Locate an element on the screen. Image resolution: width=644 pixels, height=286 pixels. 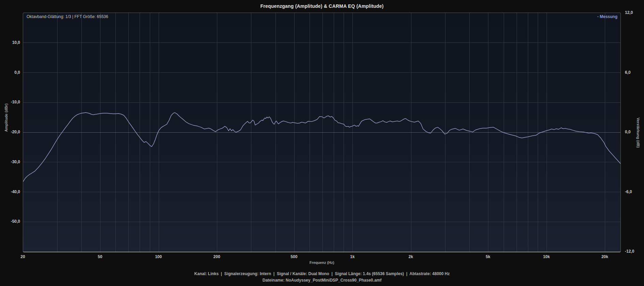
x-tick-label: 1k is located at coordinates (352, 257).